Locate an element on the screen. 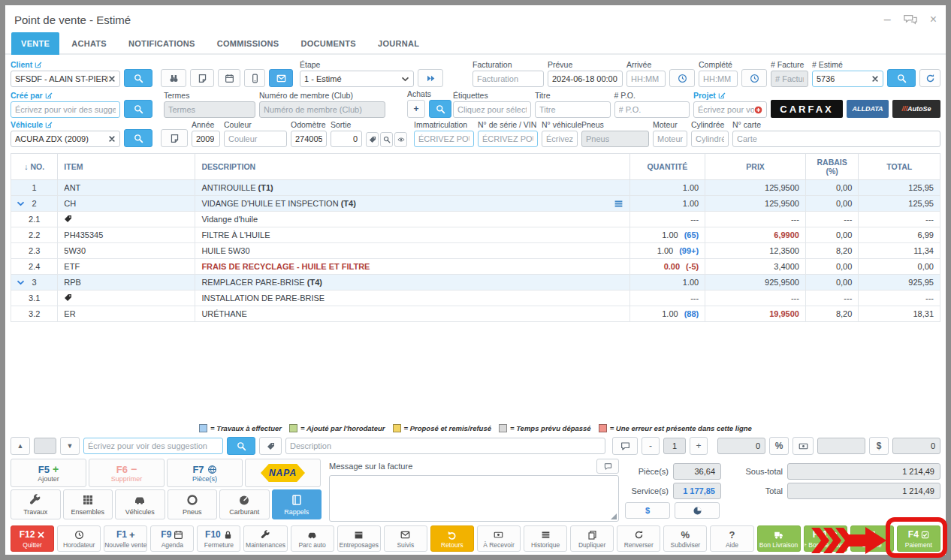 The width and height of the screenshot is (951, 560). prevue-input: 2024-06-18 00:00 is located at coordinates (585, 79).